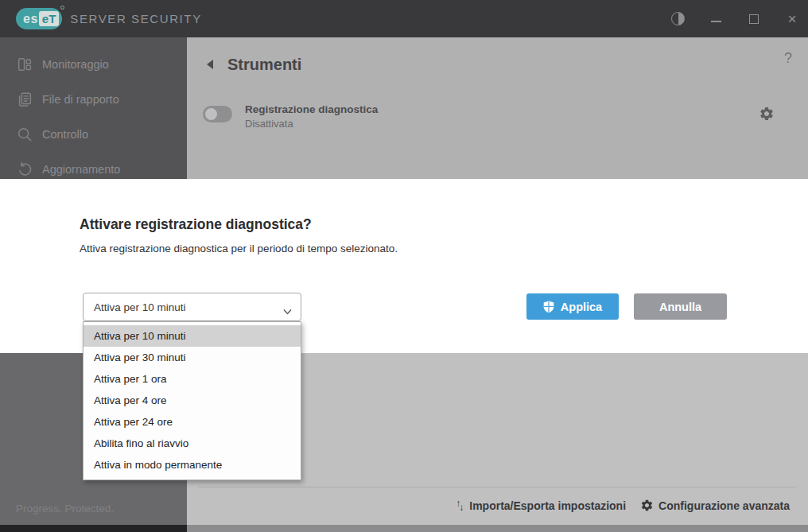 The width and height of the screenshot is (808, 532). Describe the element at coordinates (754, 19) in the screenshot. I see `maximize-icon` at that location.